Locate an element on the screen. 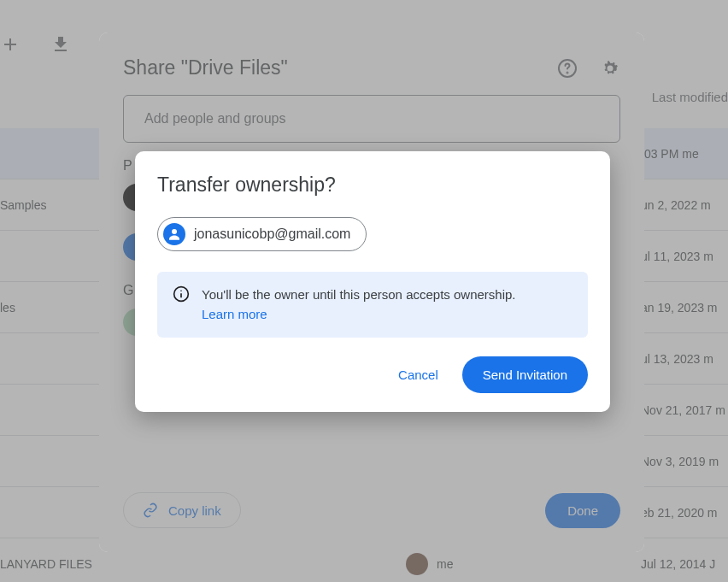  done-button: Done is located at coordinates (583, 511).